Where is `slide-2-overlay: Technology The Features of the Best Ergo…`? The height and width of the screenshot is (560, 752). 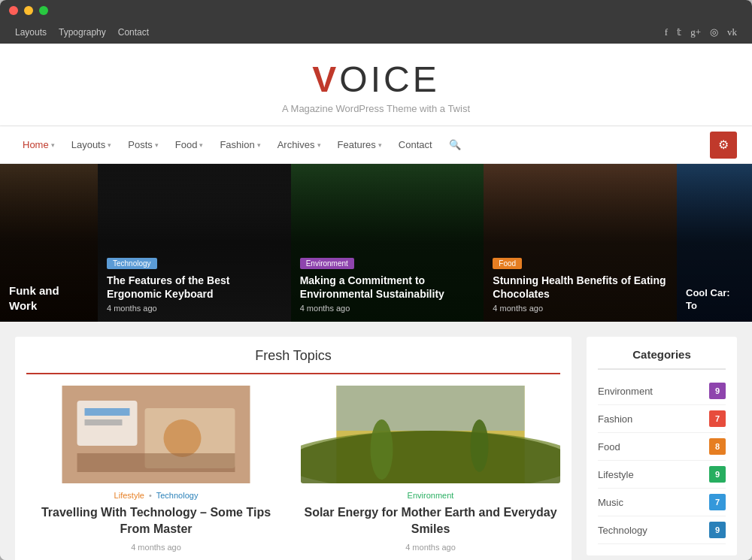
slide-2-overlay: Technology The Features of the Best Ergo… is located at coordinates (194, 243).